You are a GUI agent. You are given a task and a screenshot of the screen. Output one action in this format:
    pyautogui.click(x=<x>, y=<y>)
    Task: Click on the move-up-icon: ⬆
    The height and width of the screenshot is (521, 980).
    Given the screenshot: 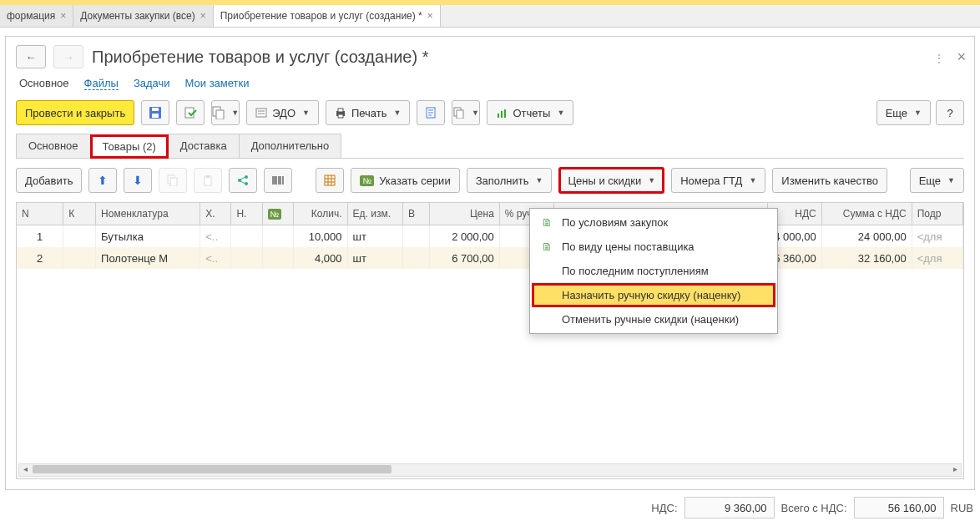 What is the action you would take?
    pyautogui.click(x=103, y=180)
    